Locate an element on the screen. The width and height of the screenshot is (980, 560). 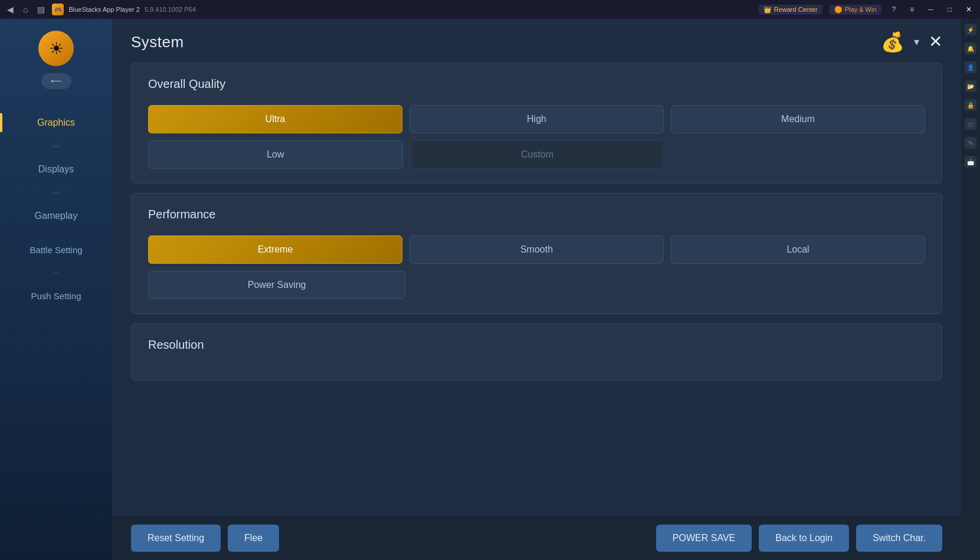
play-win-icon: 🟠 is located at coordinates (838, 9).